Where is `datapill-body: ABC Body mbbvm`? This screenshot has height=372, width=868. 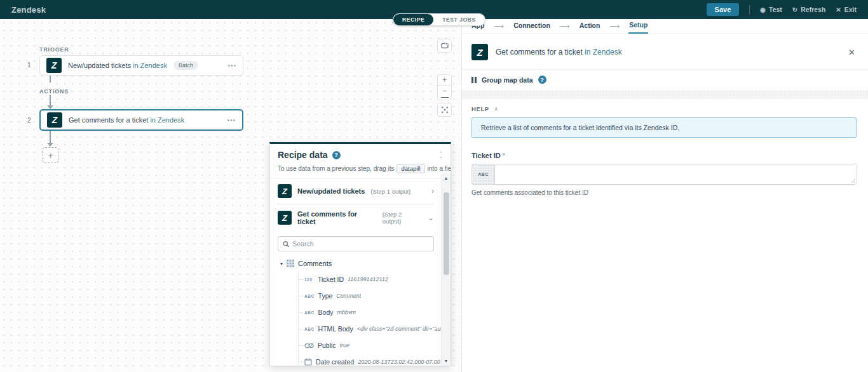 datapill-body: ABC Body mbbvm is located at coordinates (365, 312).